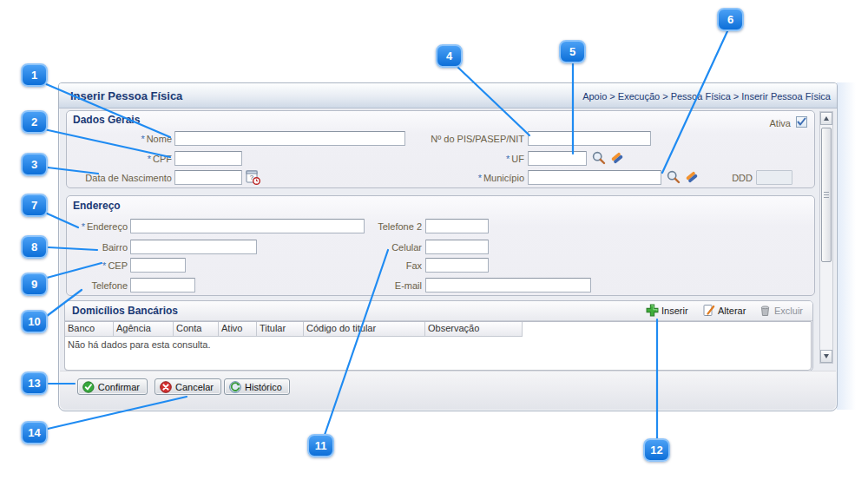 The image size is (868, 493). Describe the element at coordinates (465, 178) in the screenshot. I see `municipio-label: *Município` at that location.